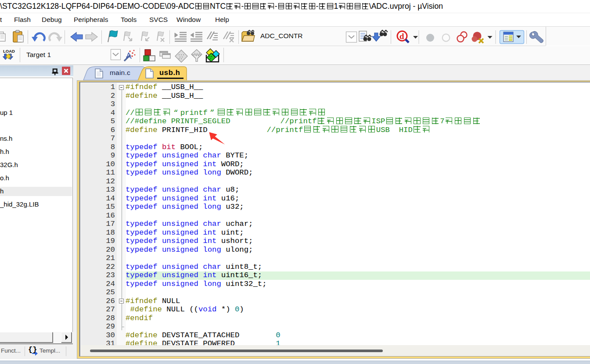 The width and height of the screenshot is (590, 364). What do you see at coordinates (9, 51) in the screenshot?
I see `svg-text: LOAD` at bounding box center [9, 51].